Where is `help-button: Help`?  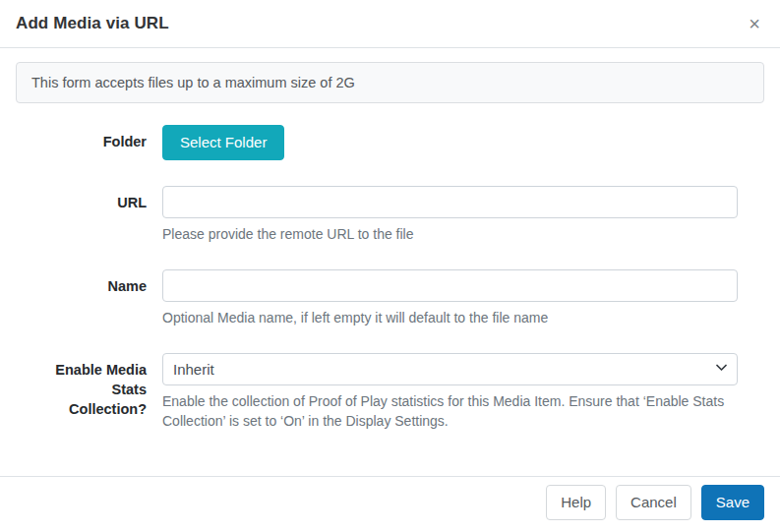
help-button: Help is located at coordinates (576, 502).